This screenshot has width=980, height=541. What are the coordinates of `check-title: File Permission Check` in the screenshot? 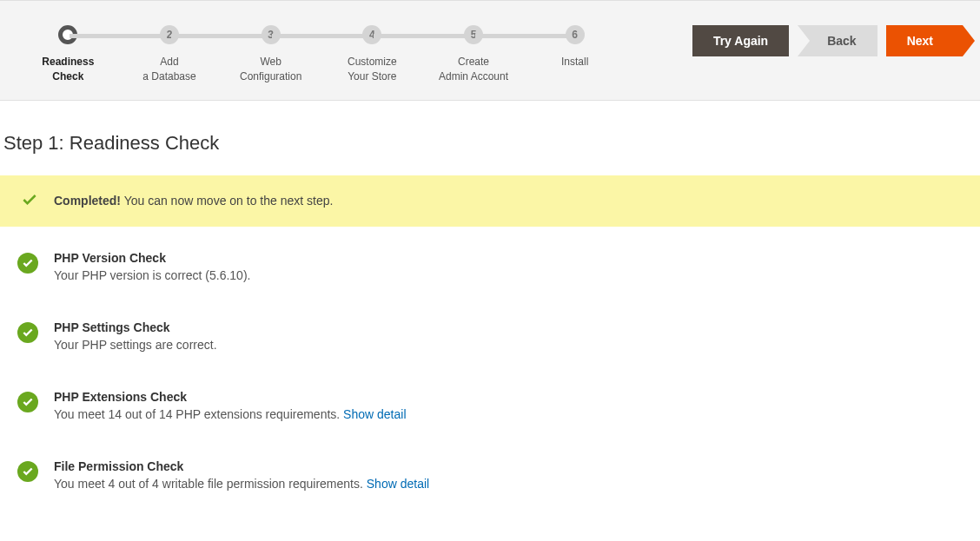 It's located at (242, 466).